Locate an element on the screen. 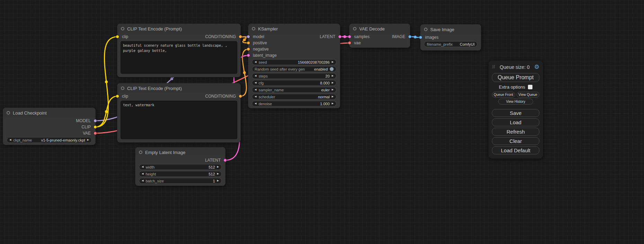 The width and height of the screenshot is (644, 244). node-title-bar: VAE Decode is located at coordinates (380, 29).